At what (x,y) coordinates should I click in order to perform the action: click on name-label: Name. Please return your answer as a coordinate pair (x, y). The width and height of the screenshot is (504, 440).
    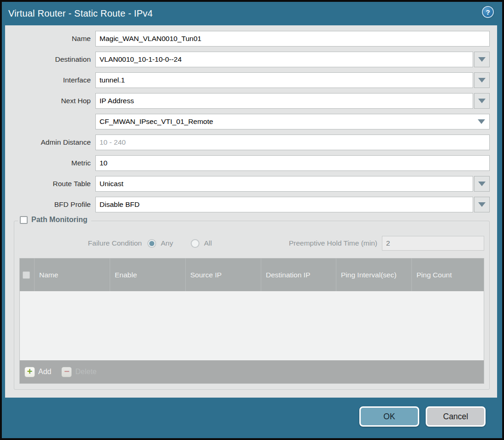
    Looking at the image, I should click on (50, 39).